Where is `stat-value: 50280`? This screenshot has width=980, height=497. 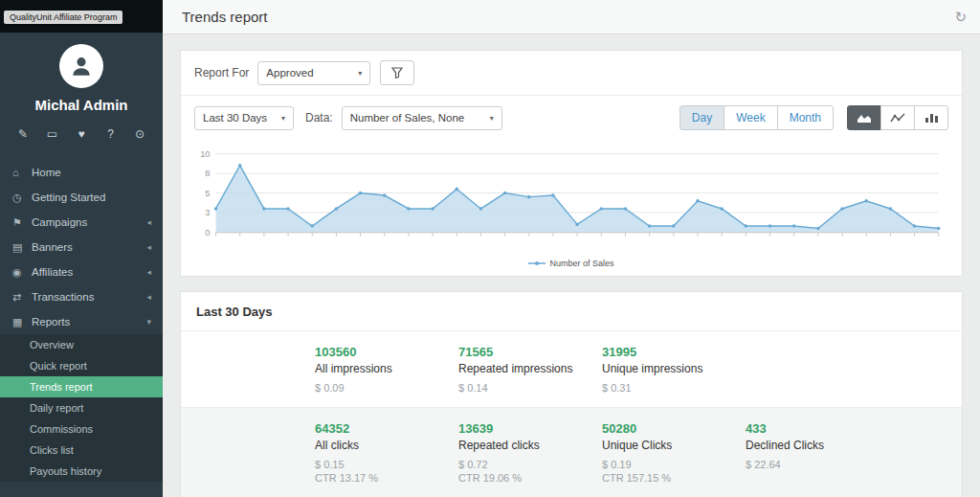
stat-value: 50280 is located at coordinates (674, 429).